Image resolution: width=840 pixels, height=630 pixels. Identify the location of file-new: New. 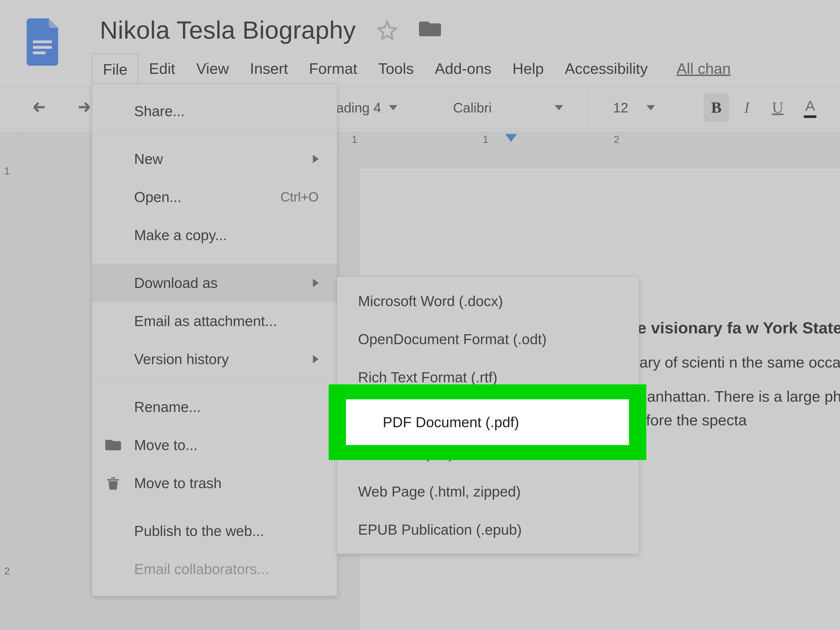
(215, 159).